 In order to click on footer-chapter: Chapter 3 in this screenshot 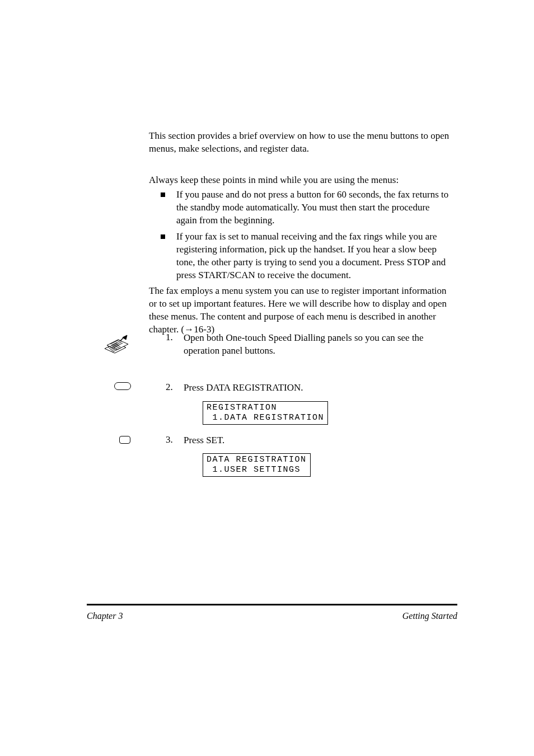, I will do `click(105, 616)`.